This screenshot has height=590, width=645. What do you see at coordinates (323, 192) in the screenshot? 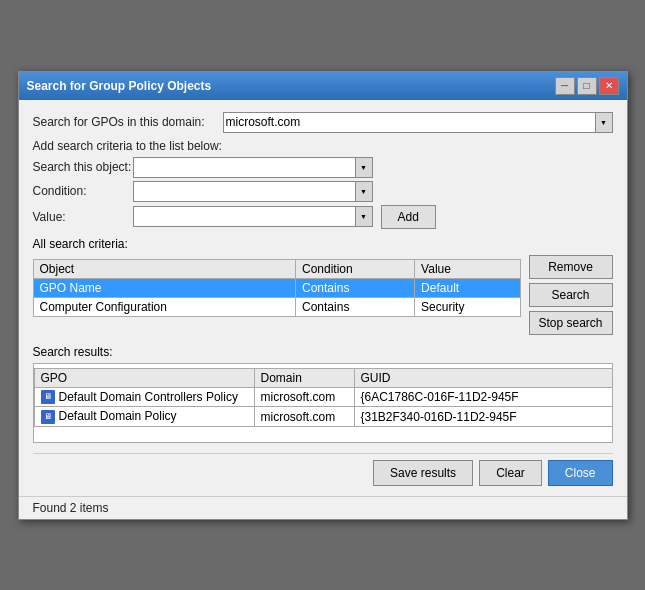
I see `condition-row: Condition: ▼` at bounding box center [323, 192].